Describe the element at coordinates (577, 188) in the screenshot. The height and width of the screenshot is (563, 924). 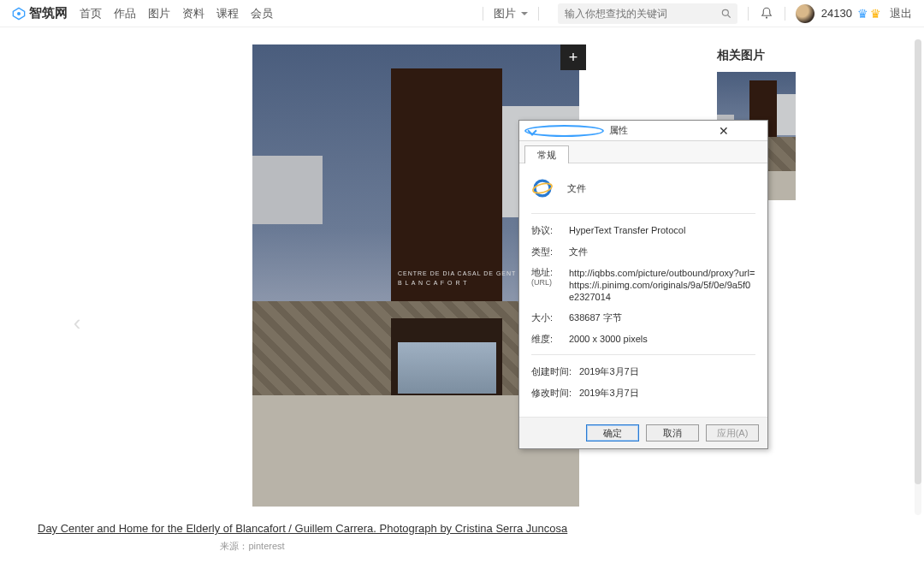
I see `file-type-label: 文件` at that location.